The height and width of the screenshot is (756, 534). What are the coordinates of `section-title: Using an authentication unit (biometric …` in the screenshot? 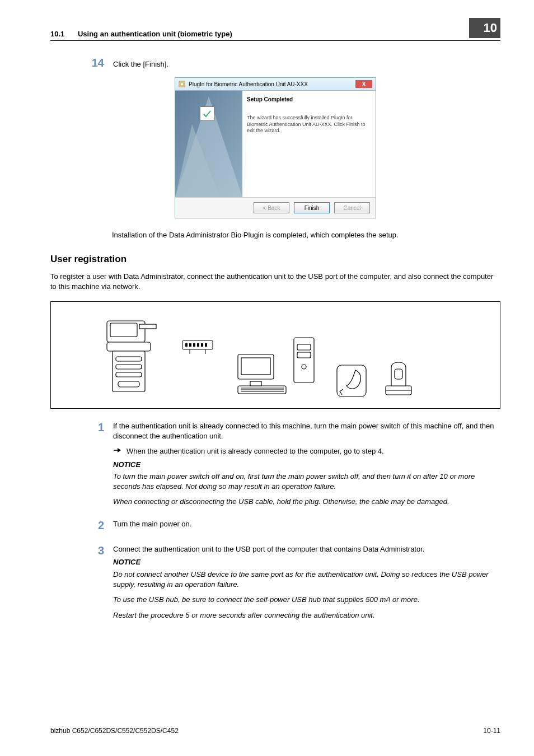 It's located at (155, 34).